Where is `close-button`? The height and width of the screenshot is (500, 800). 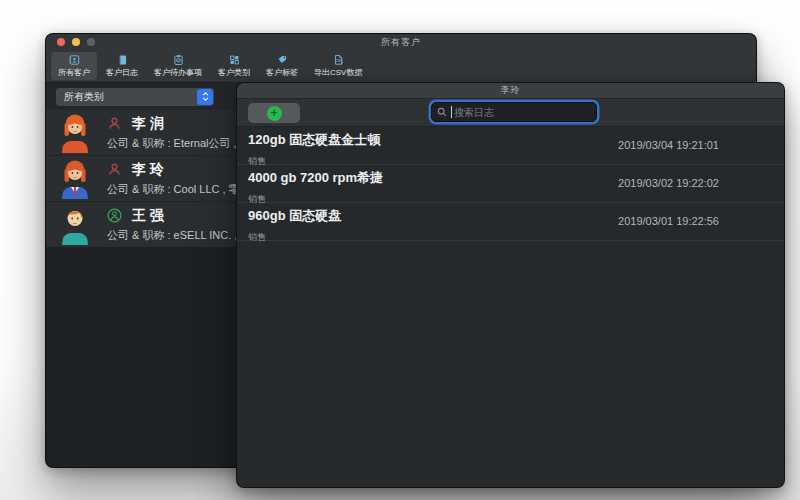
close-button is located at coordinates (61, 42).